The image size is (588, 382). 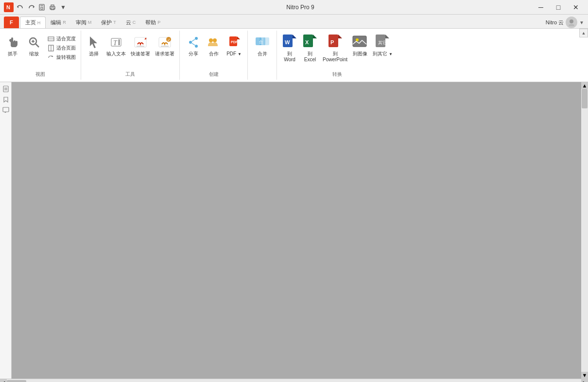 I want to click on fit-page-button: 适合页面, so click(x=62, y=48).